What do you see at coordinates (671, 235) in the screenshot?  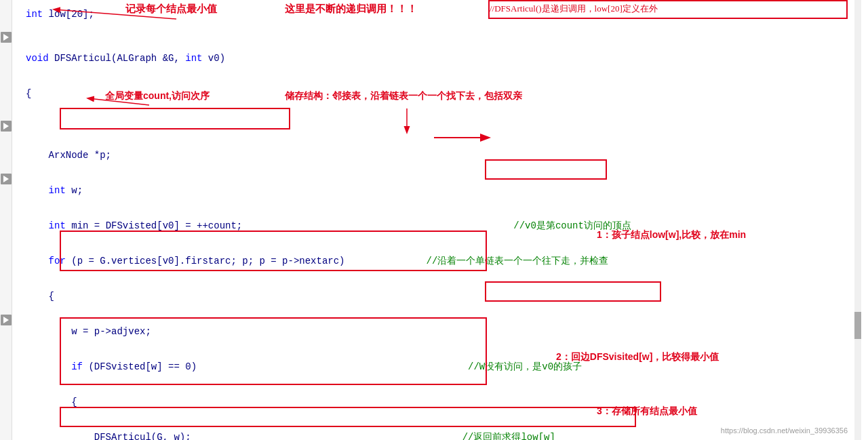 I see `annotation-child-node: 1：孩子结点low[w],比较，放在min` at bounding box center [671, 235].